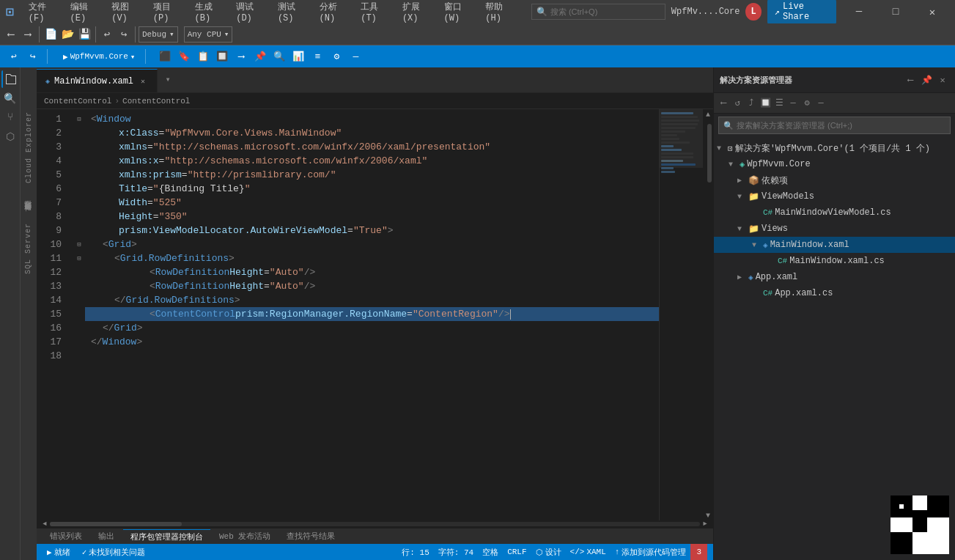 This screenshot has height=560, width=955. I want to click on bottom-tab-pkg: 程序包管理器控制台, so click(167, 537).